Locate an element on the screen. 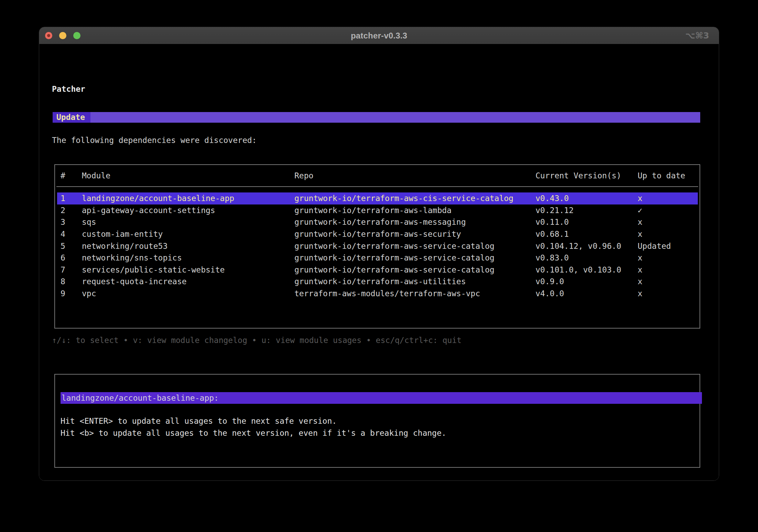 This screenshot has width=758, height=532. detail-instructions: Hit <ENTER> to update all usages to the … is located at coordinates (253, 427).